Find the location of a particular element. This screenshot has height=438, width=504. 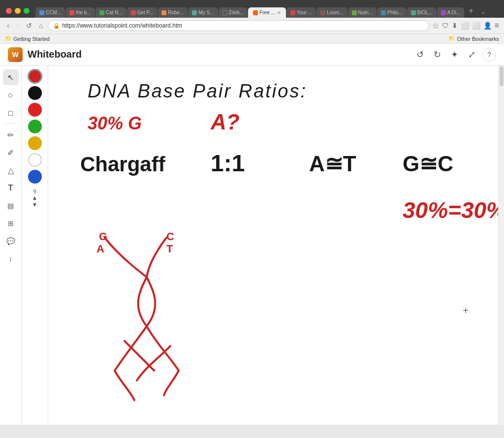

svg-text: 1:1 is located at coordinates (227, 163).